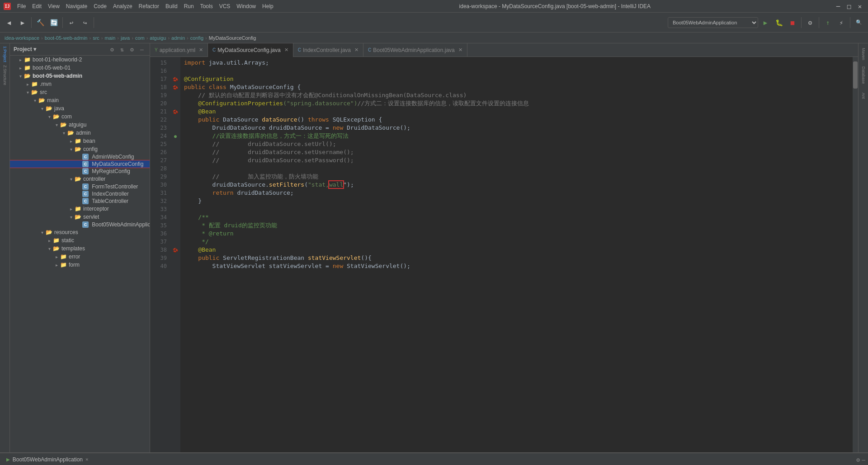  Describe the element at coordinates (504, 50) in the screenshot. I see `editor-tabs: Y application.yml ✕ C MyDataSourceConfig…` at that location.